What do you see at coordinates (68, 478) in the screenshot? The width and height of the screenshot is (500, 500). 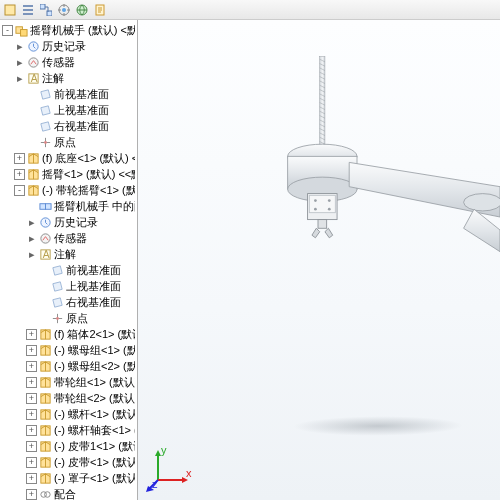 I see `tree-node: +(-) 罩子<1> (默认) <<` at bounding box center [68, 478].